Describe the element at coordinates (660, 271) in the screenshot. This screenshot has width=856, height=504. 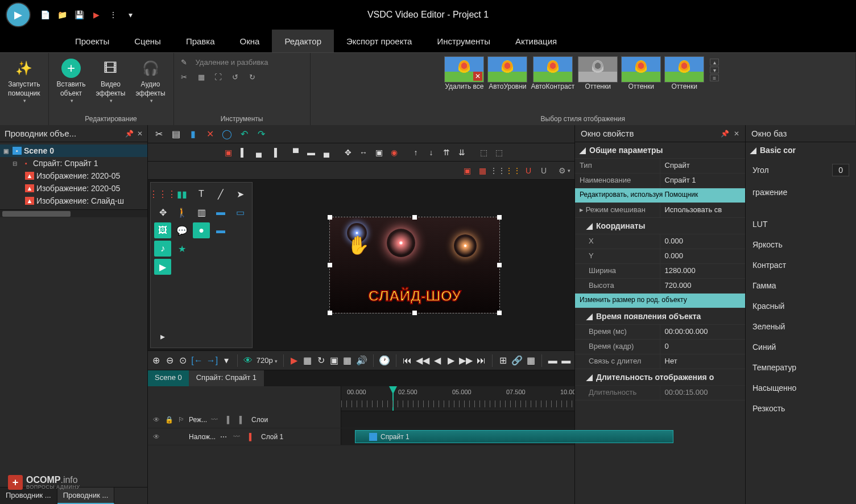
I see `props-row-width: Ширина1280.000` at that location.